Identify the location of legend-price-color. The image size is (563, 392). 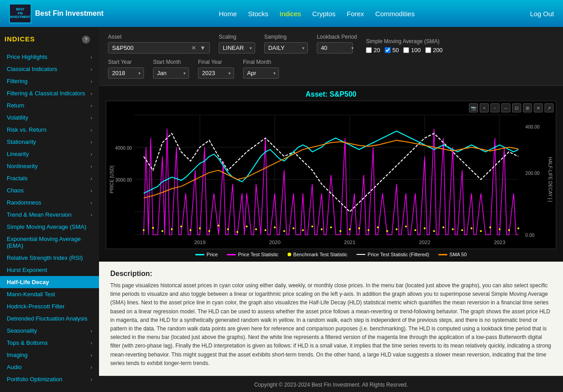
(200, 254).